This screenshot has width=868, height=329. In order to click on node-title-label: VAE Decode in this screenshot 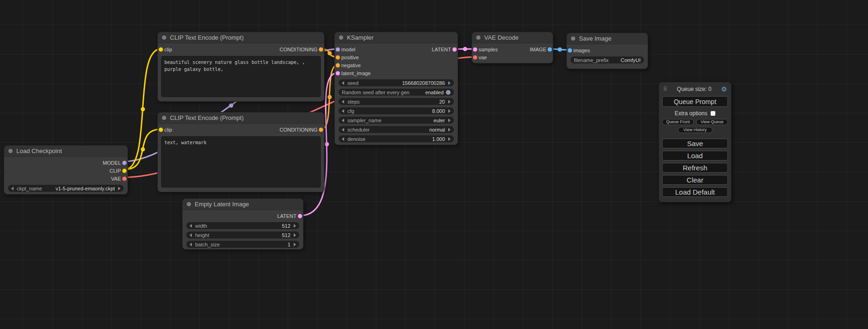, I will do `click(501, 37)`.